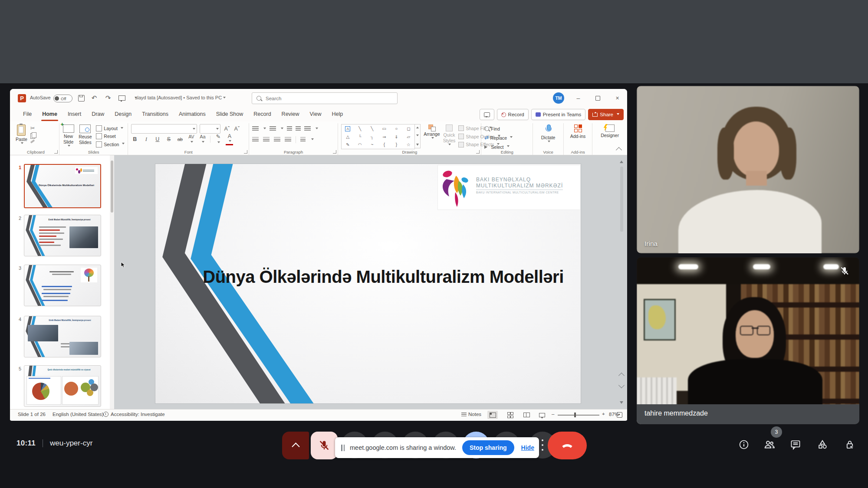  Describe the element at coordinates (343, 448) in the screenshot. I see `pause-sharing-icon` at that location.